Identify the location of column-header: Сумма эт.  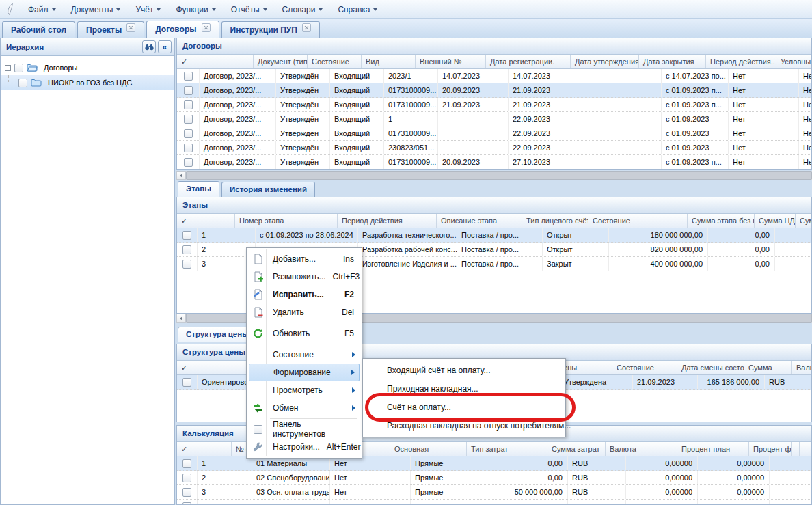
(804, 221).